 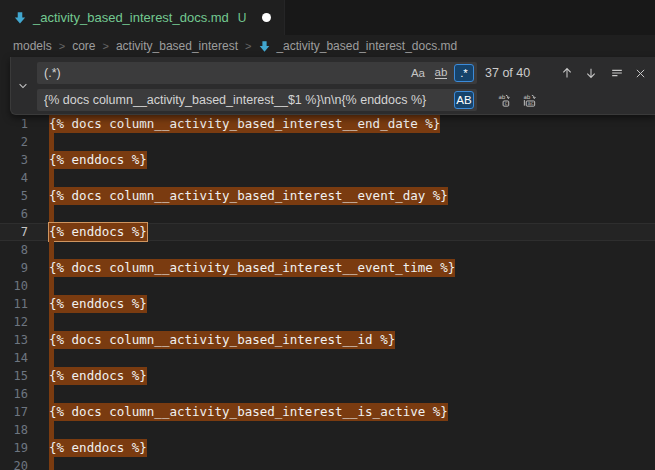 I want to click on arrow-down-icon, so click(x=591, y=73).